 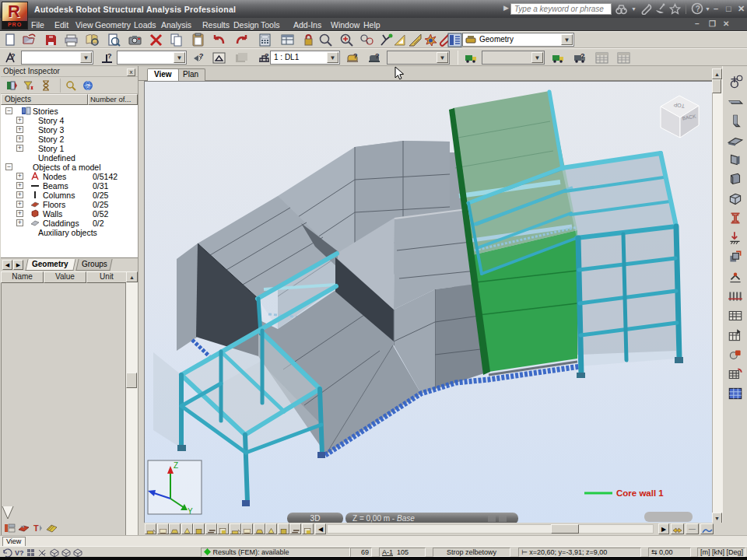 What do you see at coordinates (36, 528) in the screenshot?
I see `svg-text: T` at bounding box center [36, 528].